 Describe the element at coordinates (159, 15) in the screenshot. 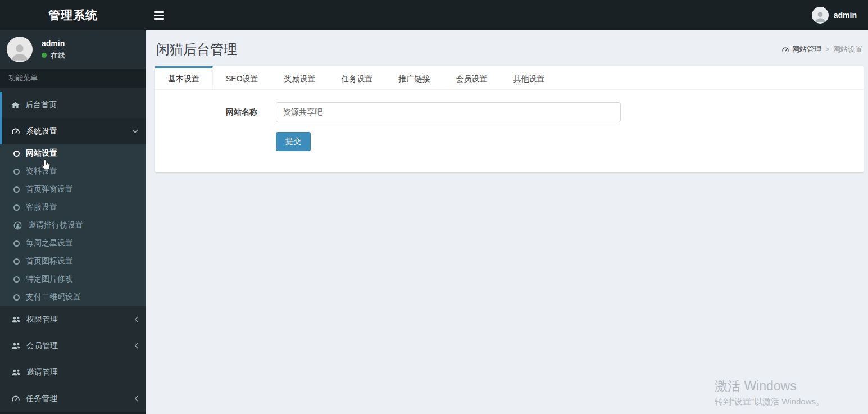

I see `sidebar-toggle-button` at that location.